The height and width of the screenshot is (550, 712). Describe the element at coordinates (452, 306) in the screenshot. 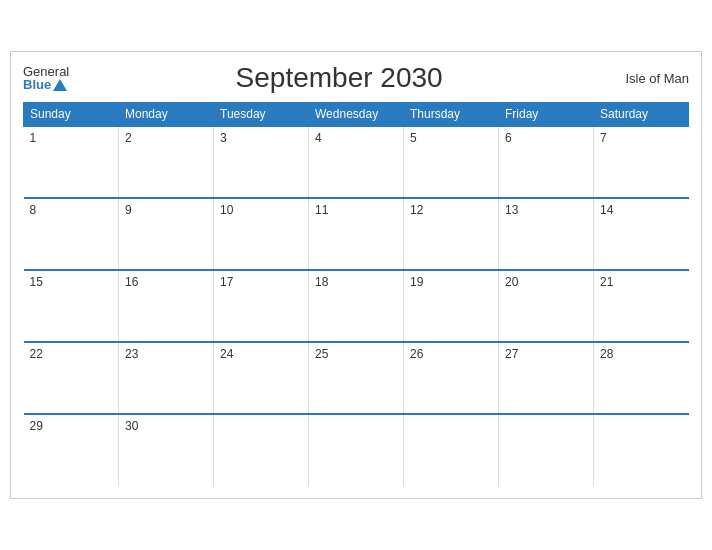

I see `calendar-day-cell: 19` at that location.